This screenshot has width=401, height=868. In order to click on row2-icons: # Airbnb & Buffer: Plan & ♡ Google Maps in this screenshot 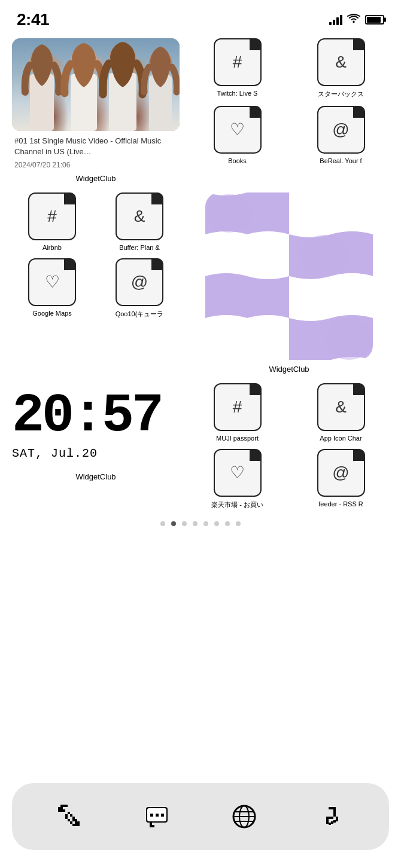, I will do `click(96, 256)`.